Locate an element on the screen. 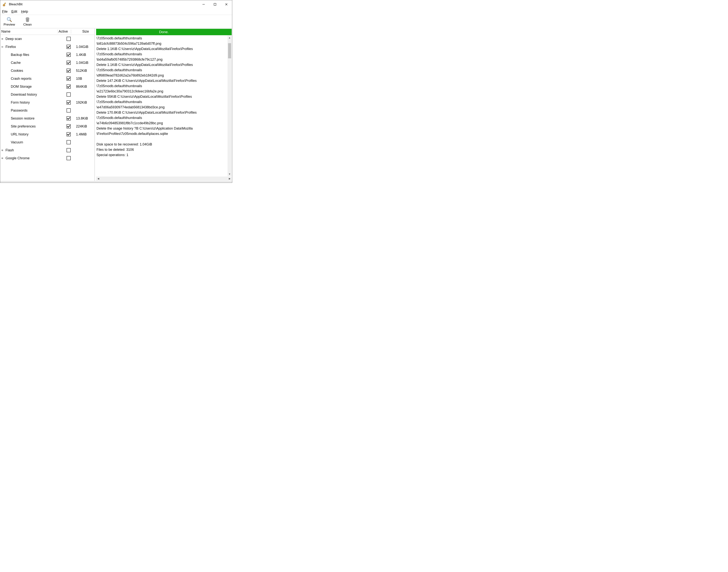 This screenshot has height=572, width=728. tree-row-label: Site preferences is located at coordinates (33, 127).